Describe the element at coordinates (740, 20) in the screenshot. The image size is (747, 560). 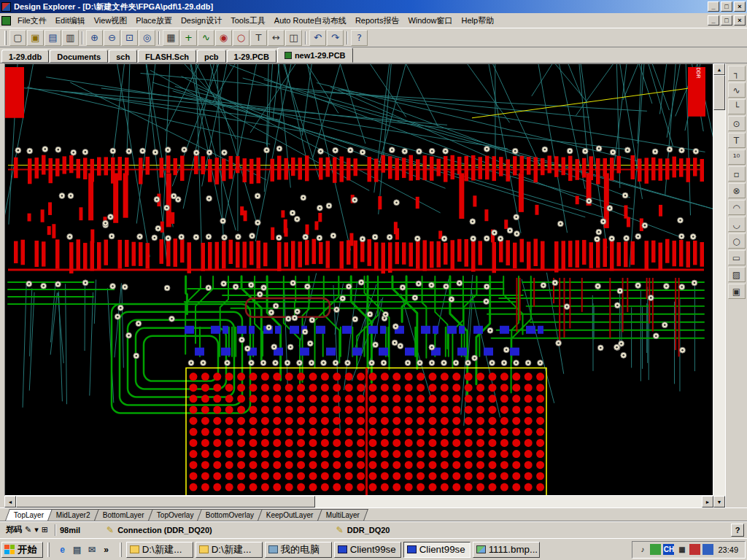
I see `mdi-close-button: ×` at that location.